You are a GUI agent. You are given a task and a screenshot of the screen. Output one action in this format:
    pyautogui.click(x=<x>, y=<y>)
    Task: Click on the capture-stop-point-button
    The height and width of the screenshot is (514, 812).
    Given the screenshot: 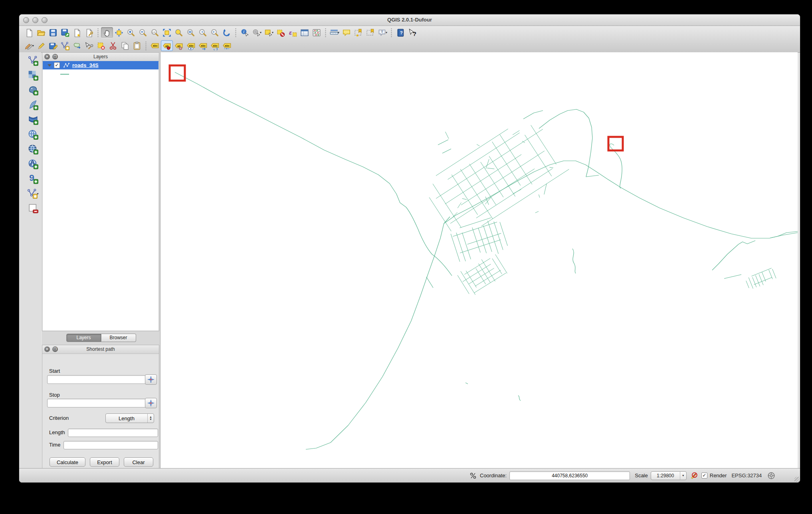 What is the action you would take?
    pyautogui.click(x=151, y=403)
    